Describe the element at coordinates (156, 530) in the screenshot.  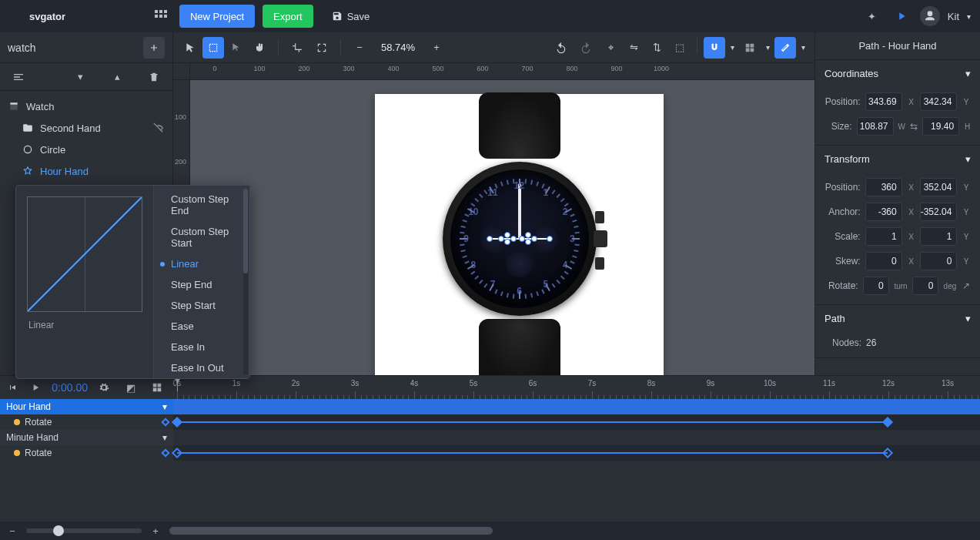
I see `timeline-zoom-in: +` at that location.